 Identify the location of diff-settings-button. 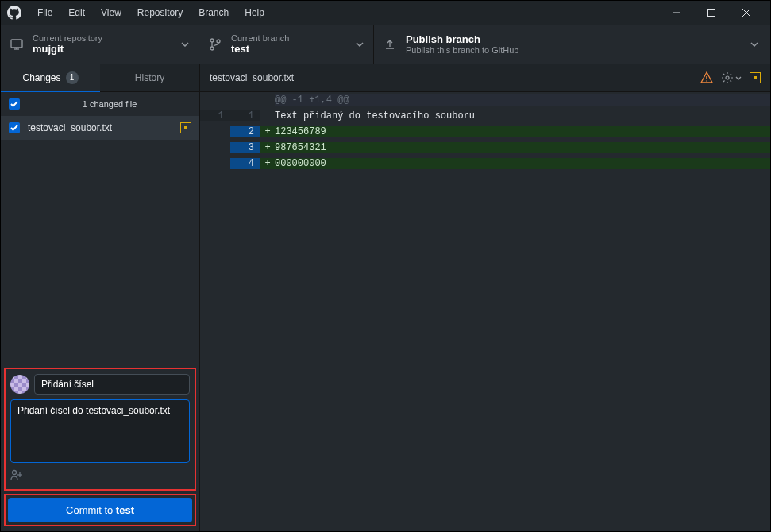
(731, 78).